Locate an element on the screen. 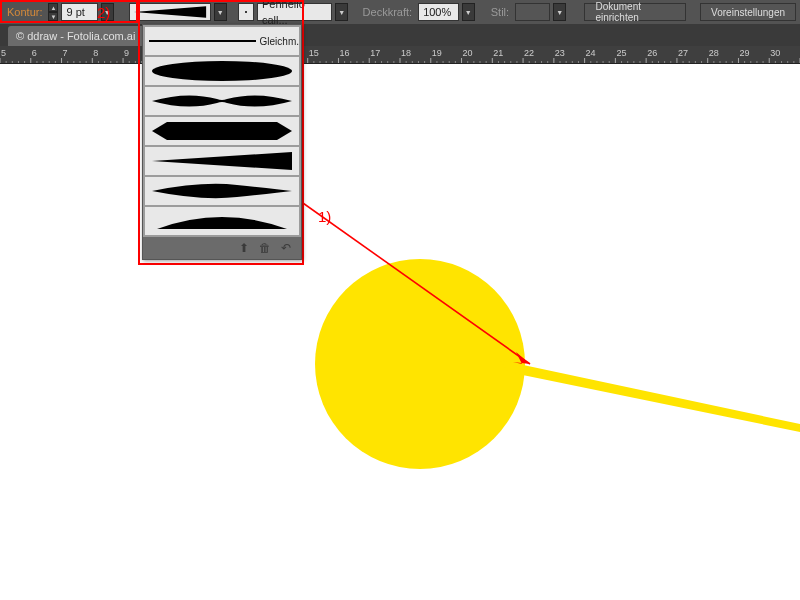  svg-text: 26 is located at coordinates (652, 53).